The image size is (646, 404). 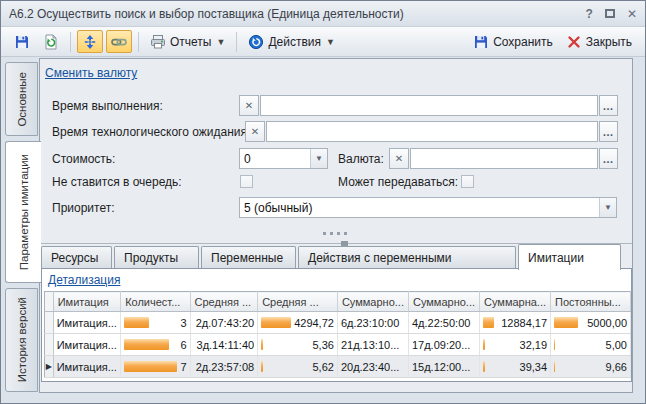 What do you see at coordinates (323, 14) in the screenshot?
I see `title-bar: А6.2 Осуществить поиск и выбор поставщик…` at bounding box center [323, 14].